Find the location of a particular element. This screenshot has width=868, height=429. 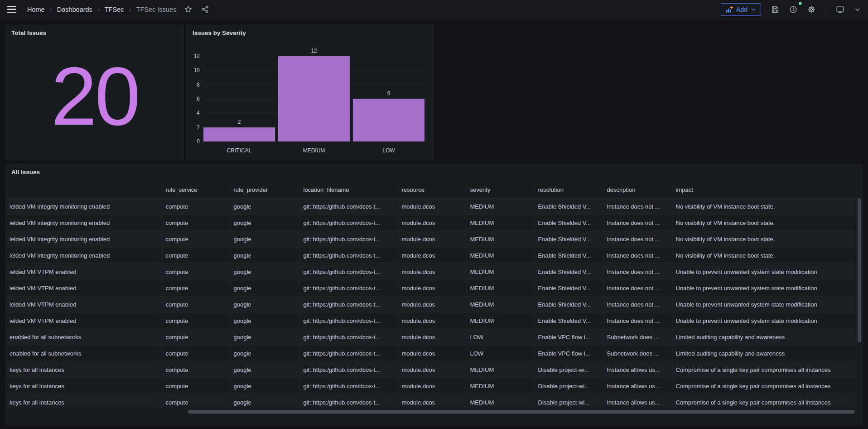

vertical-scrollbar-thumb is located at coordinates (859, 270).